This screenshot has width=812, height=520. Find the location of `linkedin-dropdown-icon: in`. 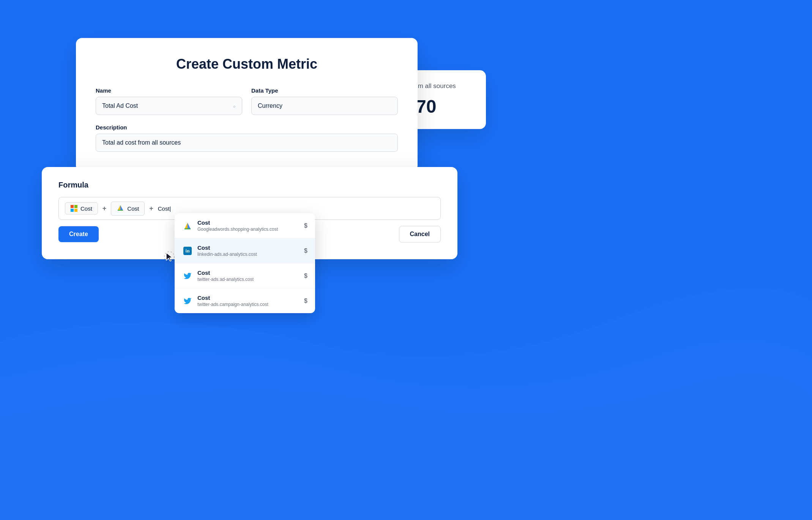

linkedin-dropdown-icon: in is located at coordinates (188, 251).